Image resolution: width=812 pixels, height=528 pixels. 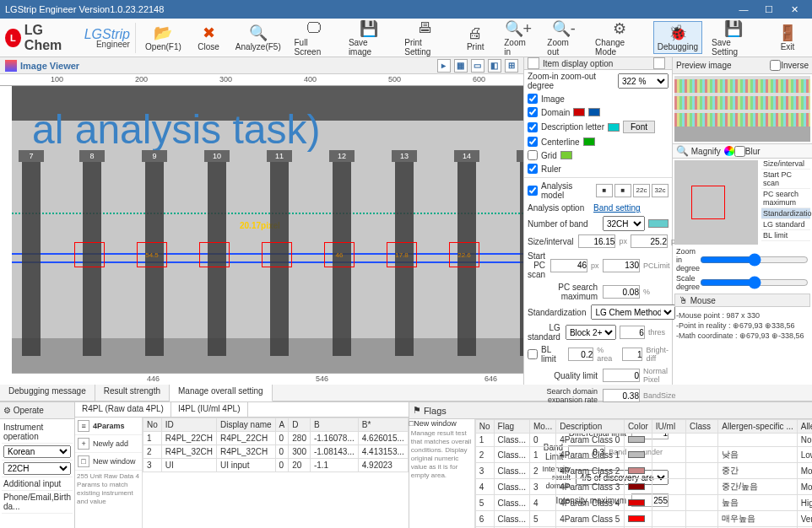 What do you see at coordinates (246, 425) in the screenshot?
I see `table-header: Display name` at bounding box center [246, 425].